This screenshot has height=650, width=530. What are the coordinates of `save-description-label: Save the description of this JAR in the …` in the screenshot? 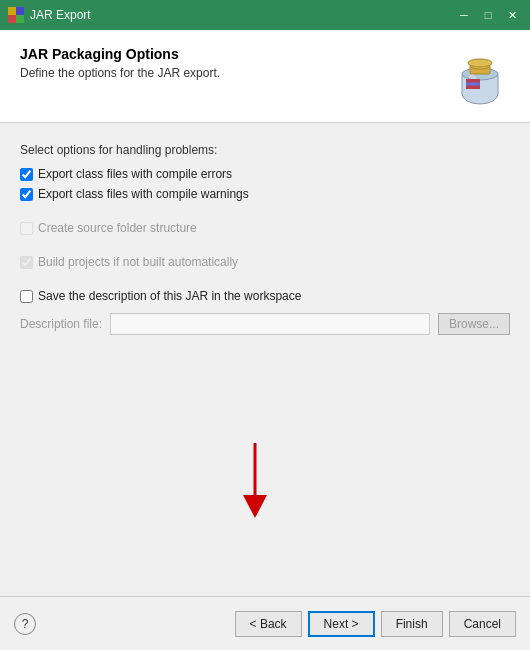 It's located at (170, 296).